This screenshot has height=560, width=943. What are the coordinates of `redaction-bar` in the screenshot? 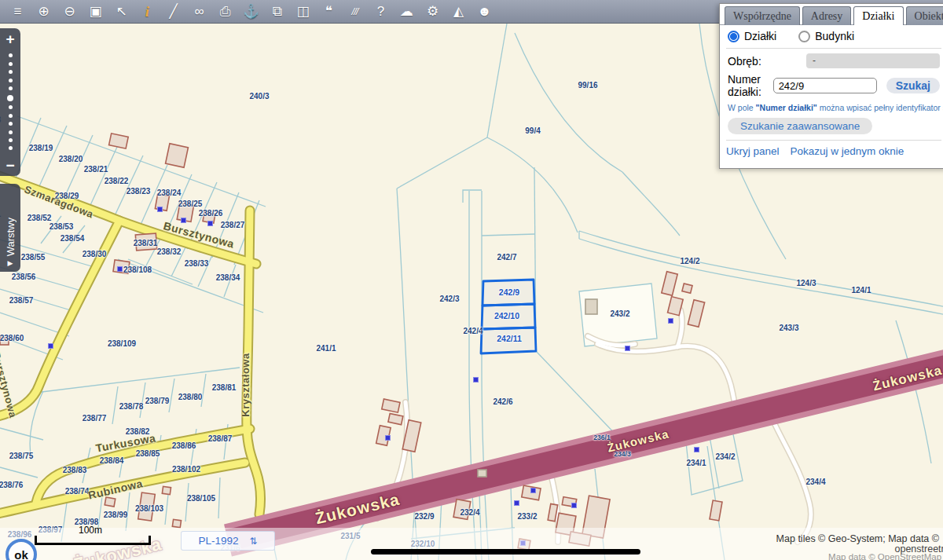 It's located at (506, 551).